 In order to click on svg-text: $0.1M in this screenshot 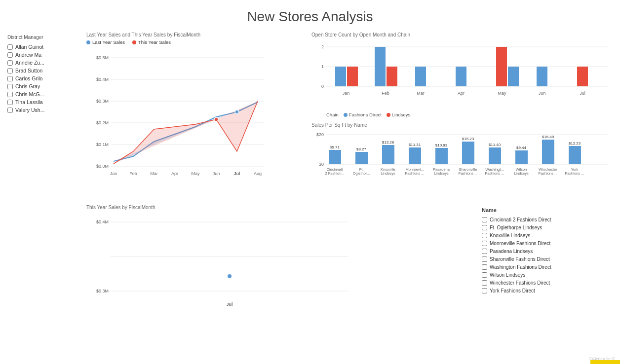, I will do `click(103, 145)`.